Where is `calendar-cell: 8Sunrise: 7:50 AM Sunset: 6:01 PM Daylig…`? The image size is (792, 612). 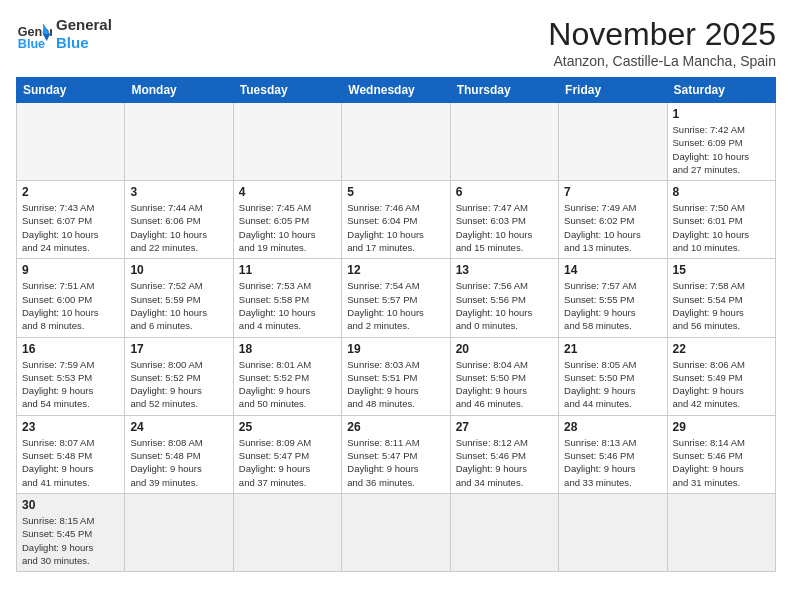
calendar-cell: 8Sunrise: 7:50 AM Sunset: 6:01 PM Daylig… is located at coordinates (721, 220).